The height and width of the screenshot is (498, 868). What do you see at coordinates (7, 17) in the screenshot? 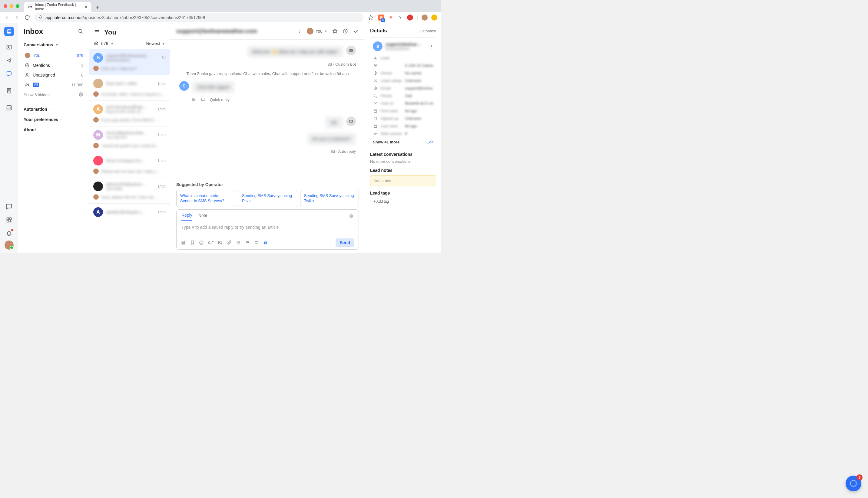
I see `nav-back-button` at bounding box center [7, 17].